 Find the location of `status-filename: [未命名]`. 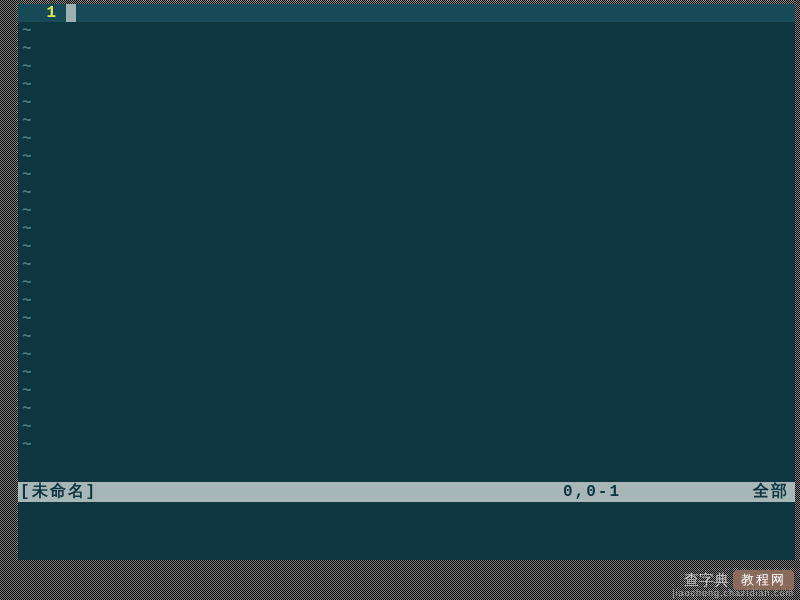

status-filename: [未命名] is located at coordinates (292, 492).